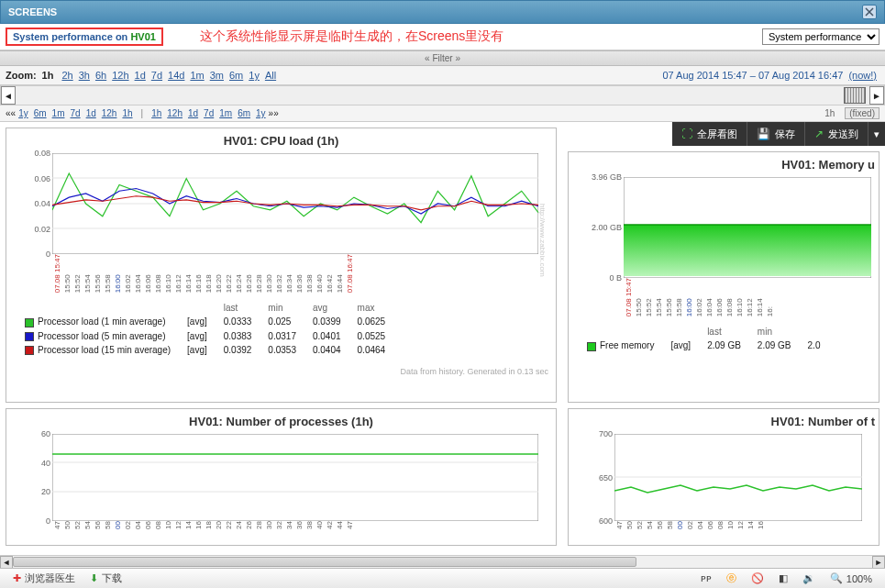 This screenshot has width=885, height=588. Describe the element at coordinates (758, 578) in the screenshot. I see `block-icon: 🚫` at that location.